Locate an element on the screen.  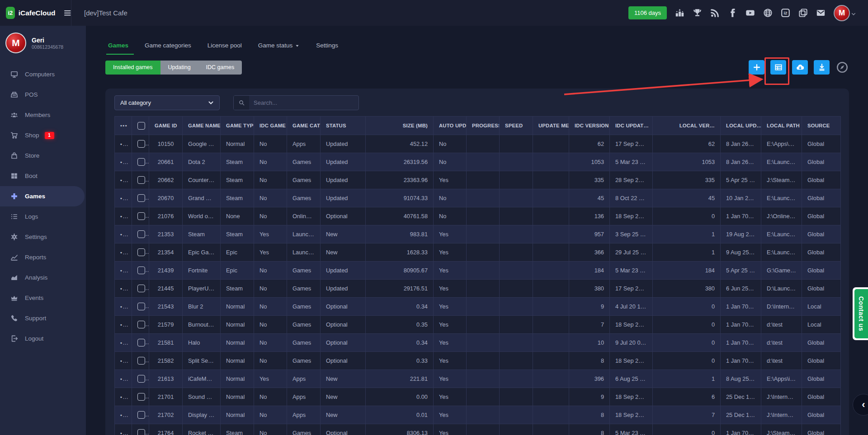
select-all-checkbox is located at coordinates (141, 126).